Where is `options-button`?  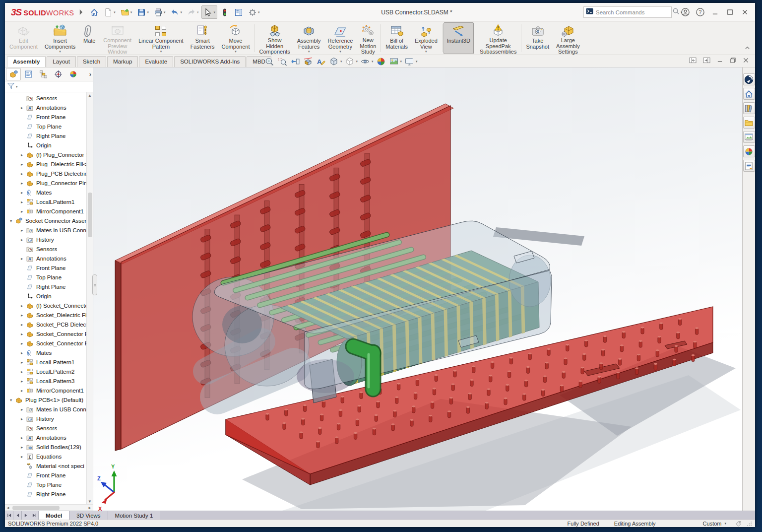
options-button is located at coordinates (239, 12).